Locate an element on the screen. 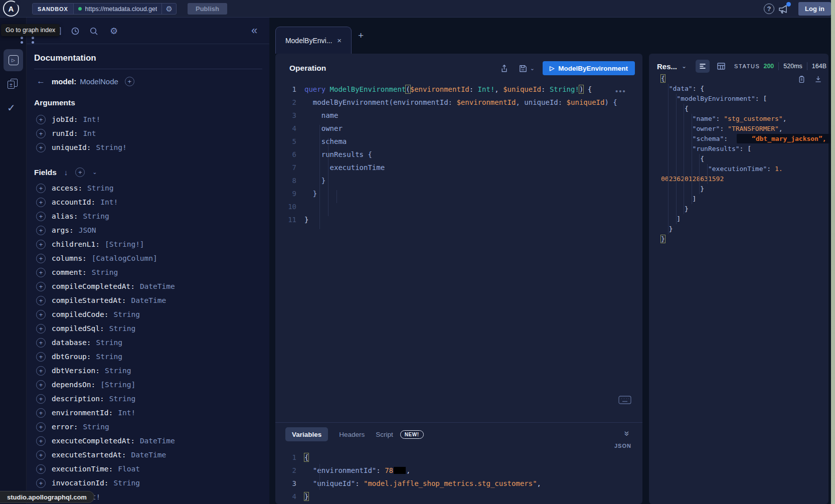 The image size is (835, 504). new-tab-icon: + is located at coordinates (361, 36).